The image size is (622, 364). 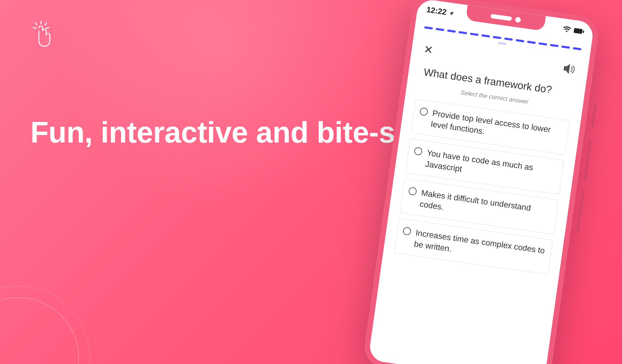 What do you see at coordinates (39, 331) in the screenshot?
I see `decorative-rings` at bounding box center [39, 331].